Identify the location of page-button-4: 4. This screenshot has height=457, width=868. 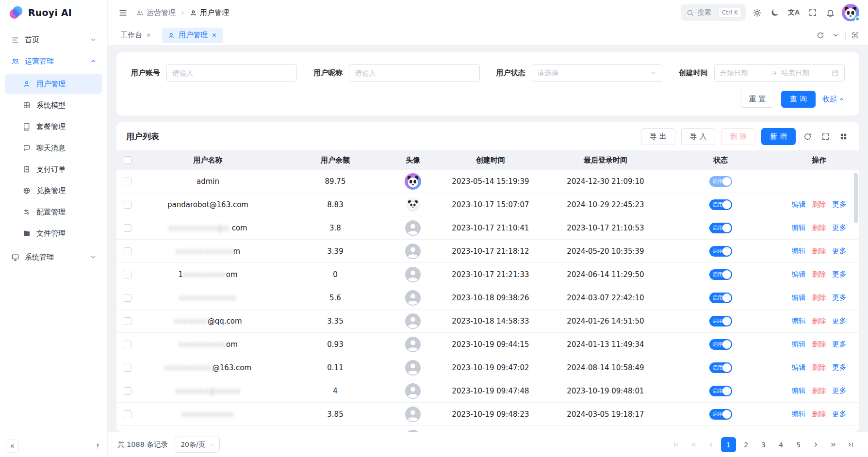
(781, 444).